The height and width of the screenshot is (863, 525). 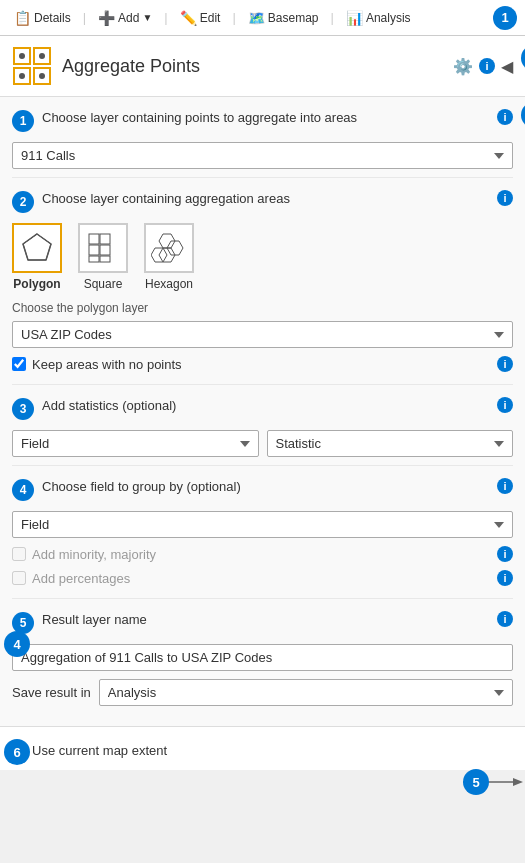 I want to click on aggregate-points-icon, so click(x=32, y=66).